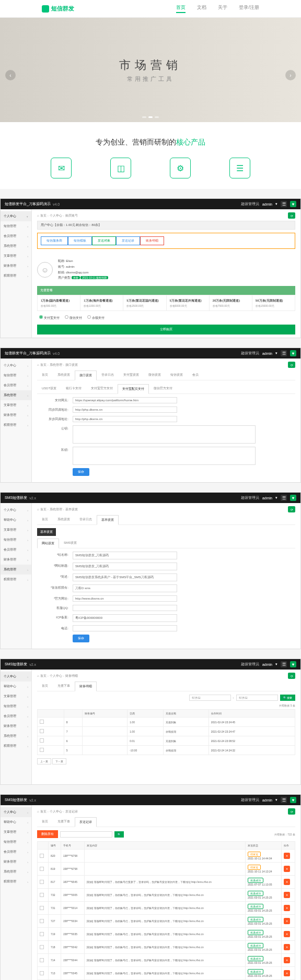 The height and width of the screenshot is (980, 301). Describe the element at coordinates (195, 375) in the screenshot. I see `tab: 会员` at that location.